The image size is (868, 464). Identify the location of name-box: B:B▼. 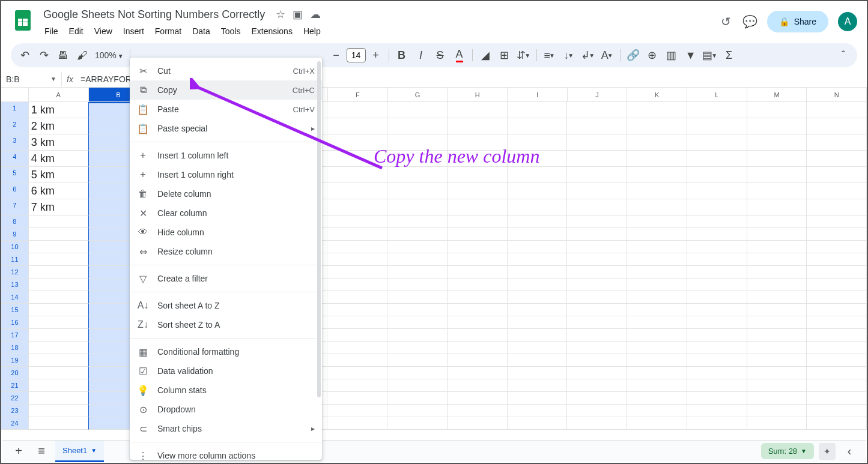
(31, 79).